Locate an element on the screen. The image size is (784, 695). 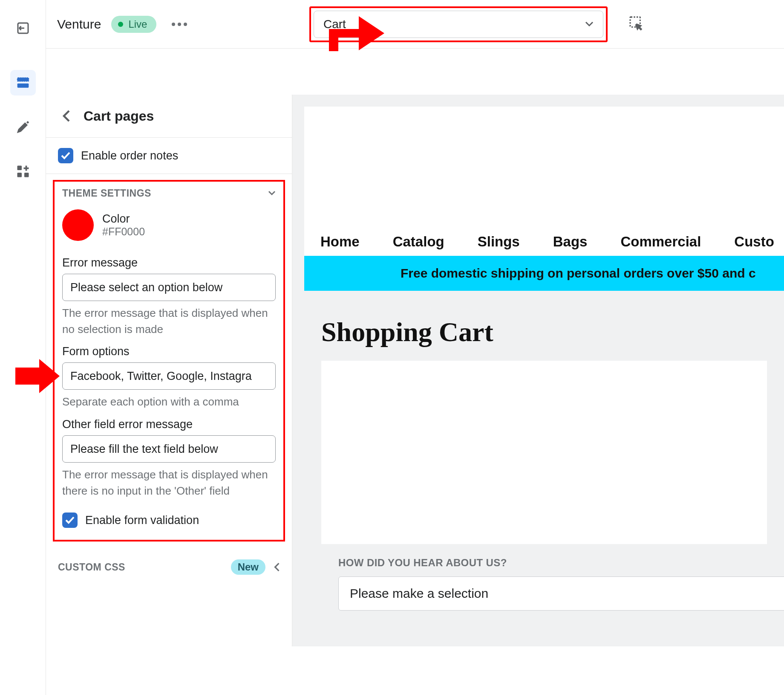
more-actions-button is located at coordinates (179, 24).